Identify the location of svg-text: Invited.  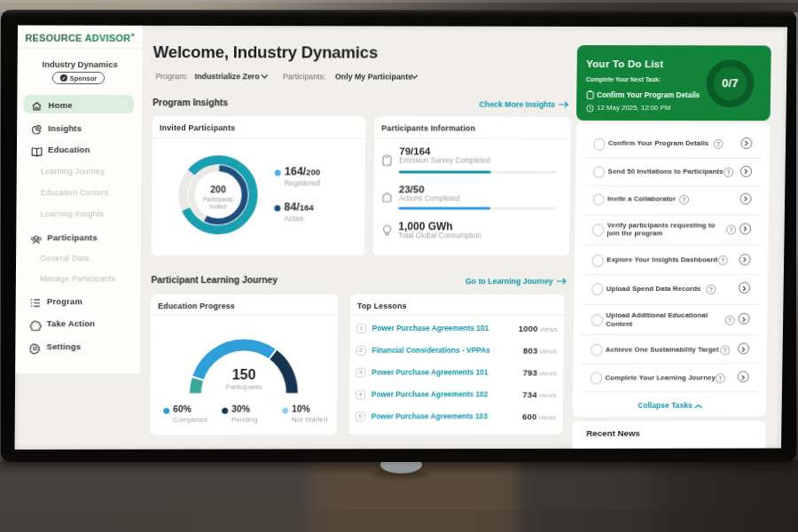
(218, 207).